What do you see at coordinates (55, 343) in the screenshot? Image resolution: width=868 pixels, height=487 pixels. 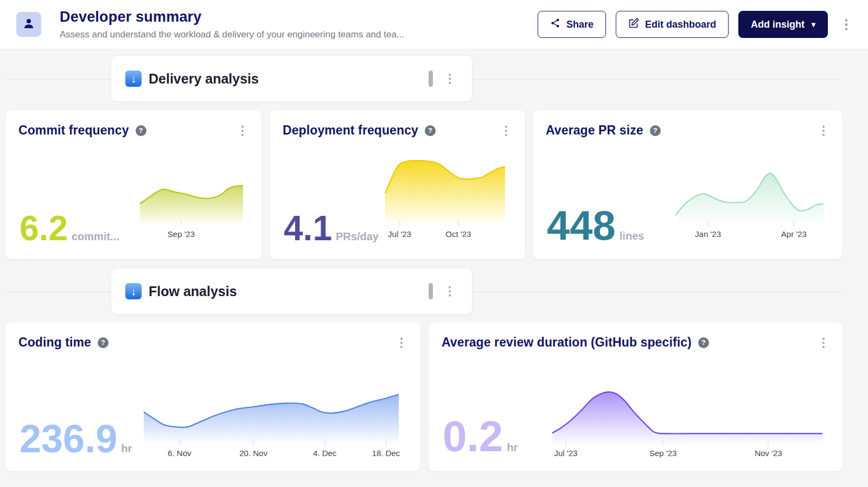 I see `card-title: Coding time` at bounding box center [55, 343].